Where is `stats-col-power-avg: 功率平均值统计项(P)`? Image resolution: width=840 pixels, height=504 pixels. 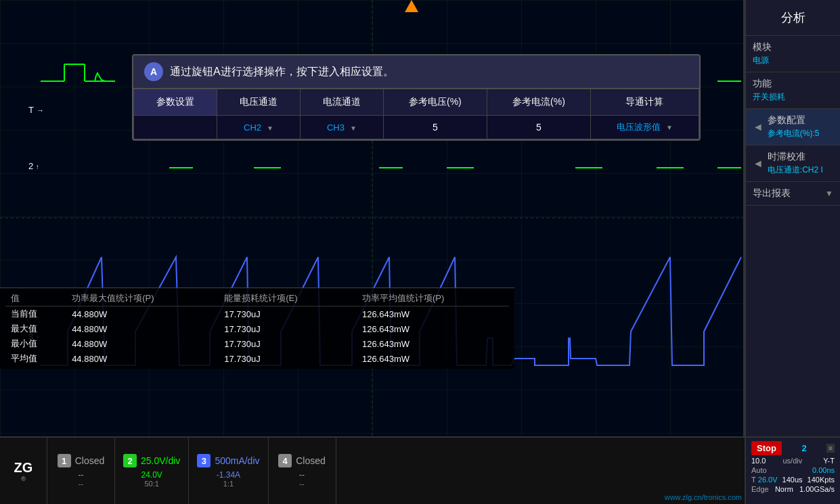 stats-col-power-avg: 功率平均值统计项(P) is located at coordinates (433, 299).